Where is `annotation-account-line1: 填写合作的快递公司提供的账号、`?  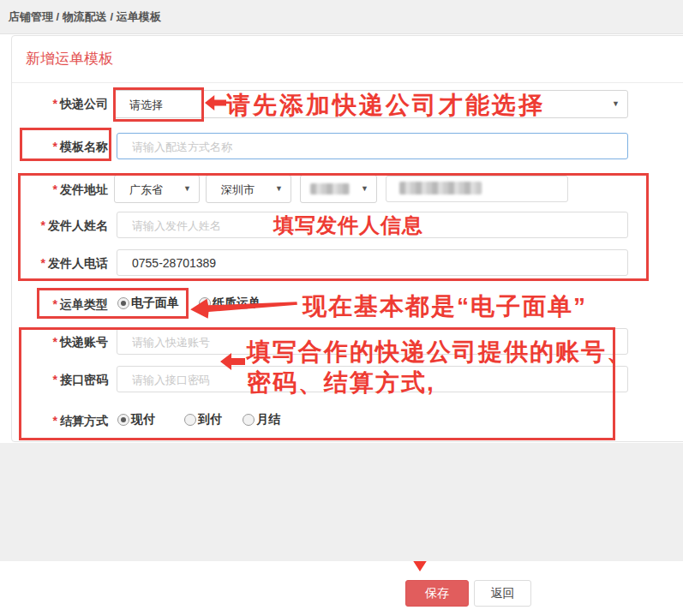
annotation-account-line1: 填写合作的快递公司提供的账号、 is located at coordinates (440, 352).